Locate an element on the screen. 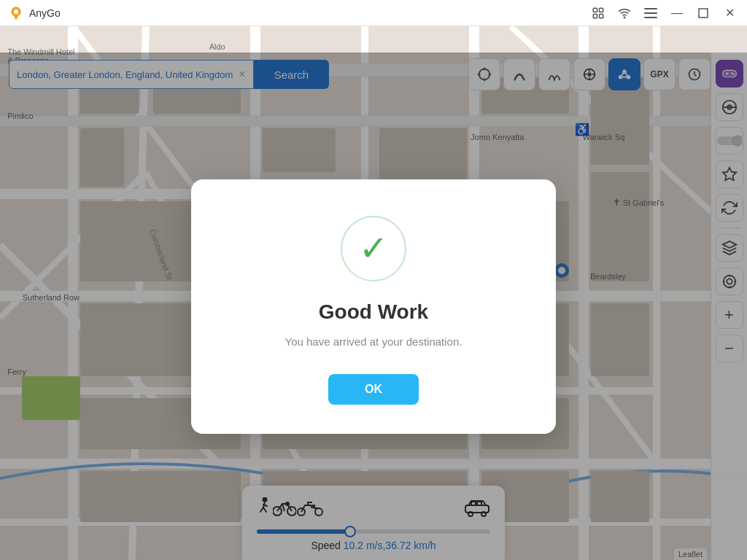 Image resolution: width=747 pixels, height=560 pixels. titlebar-left: AnyGo is located at coordinates (35, 13).